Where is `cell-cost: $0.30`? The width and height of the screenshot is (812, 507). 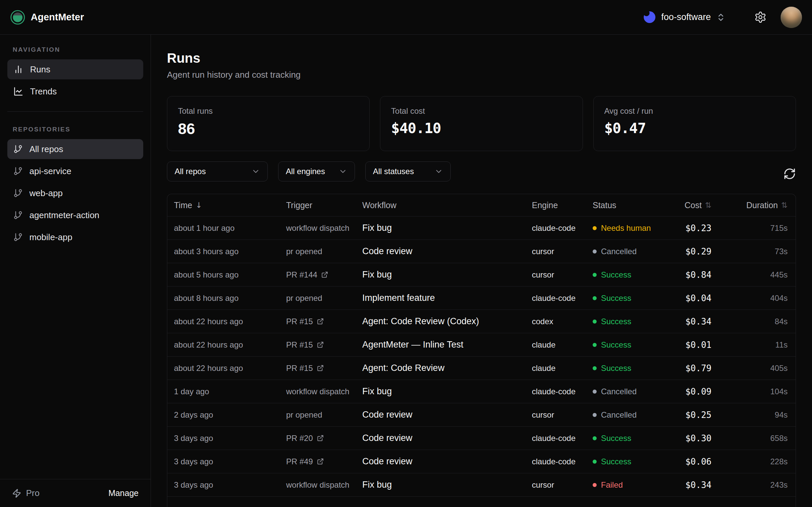
cell-cost: $0.30 is located at coordinates (688, 438).